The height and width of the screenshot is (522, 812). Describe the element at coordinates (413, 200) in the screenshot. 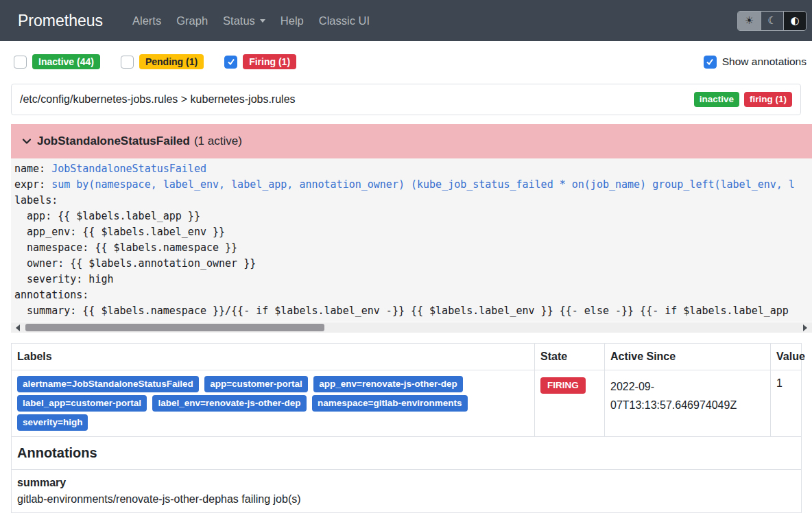

I see `yaml-labels-header: labels:` at that location.